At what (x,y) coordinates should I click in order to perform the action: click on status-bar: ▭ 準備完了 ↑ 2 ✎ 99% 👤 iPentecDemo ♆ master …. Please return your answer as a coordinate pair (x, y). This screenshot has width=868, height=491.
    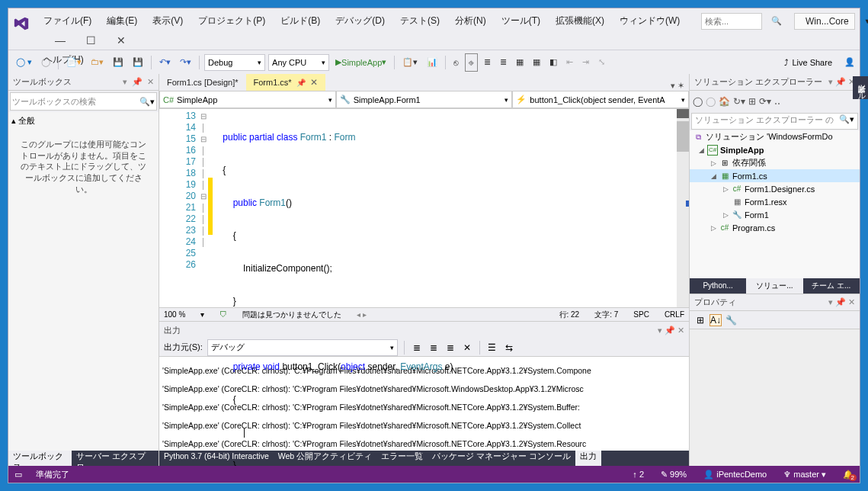
    Looking at the image, I should click on (434, 474).